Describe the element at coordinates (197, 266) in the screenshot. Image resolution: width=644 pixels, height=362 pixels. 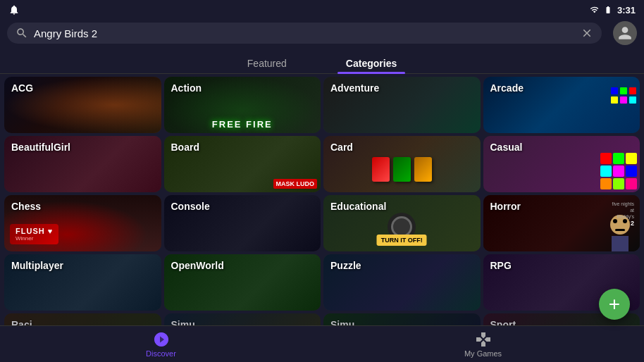
I see `category-label-openworld: OpenWorld` at that location.